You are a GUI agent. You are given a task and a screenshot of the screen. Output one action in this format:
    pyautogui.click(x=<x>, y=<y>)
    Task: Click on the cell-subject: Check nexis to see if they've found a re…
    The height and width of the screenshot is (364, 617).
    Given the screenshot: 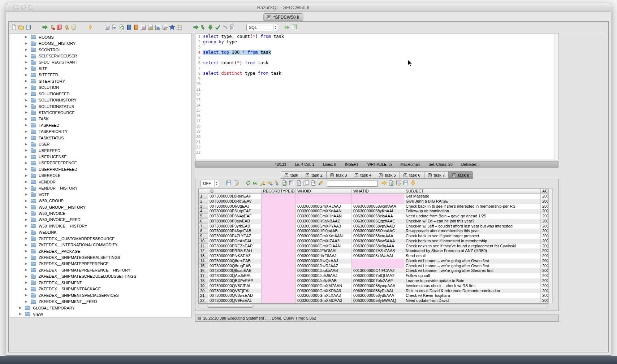 What is the action you would take?
    pyautogui.click(x=473, y=246)
    